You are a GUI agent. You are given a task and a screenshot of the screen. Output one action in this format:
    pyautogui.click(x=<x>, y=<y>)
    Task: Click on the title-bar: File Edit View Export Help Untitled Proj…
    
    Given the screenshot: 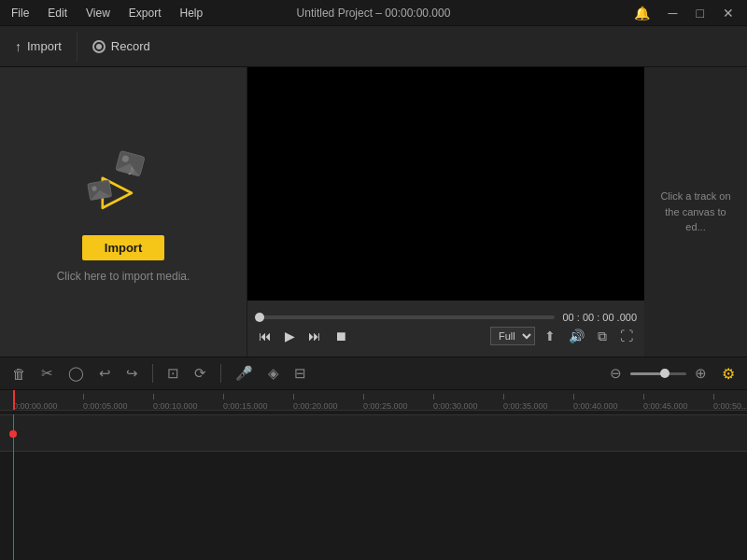 What is the action you would take?
    pyautogui.click(x=374, y=13)
    